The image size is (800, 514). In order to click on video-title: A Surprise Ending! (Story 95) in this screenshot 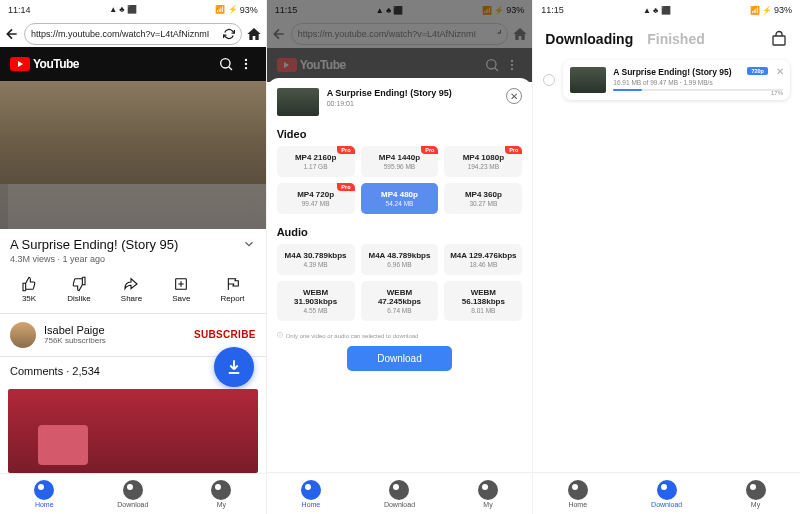, I will do `click(123, 244)`.